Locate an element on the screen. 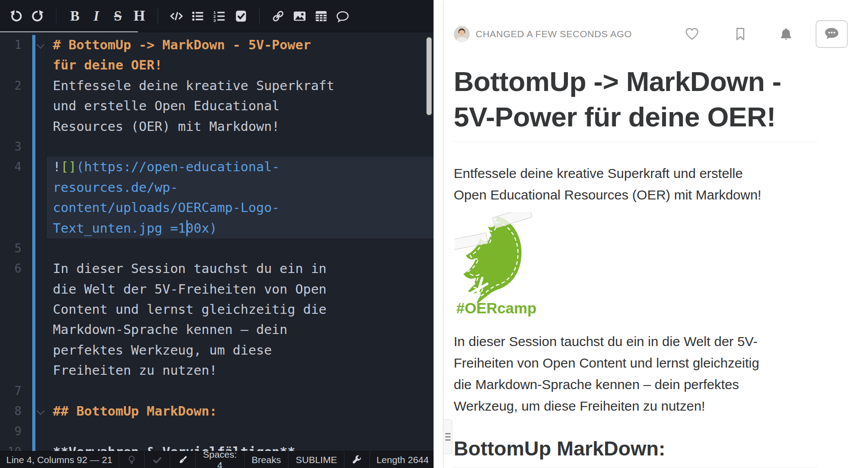 The width and height of the screenshot is (868, 468). lightbulb-icon is located at coordinates (132, 460).